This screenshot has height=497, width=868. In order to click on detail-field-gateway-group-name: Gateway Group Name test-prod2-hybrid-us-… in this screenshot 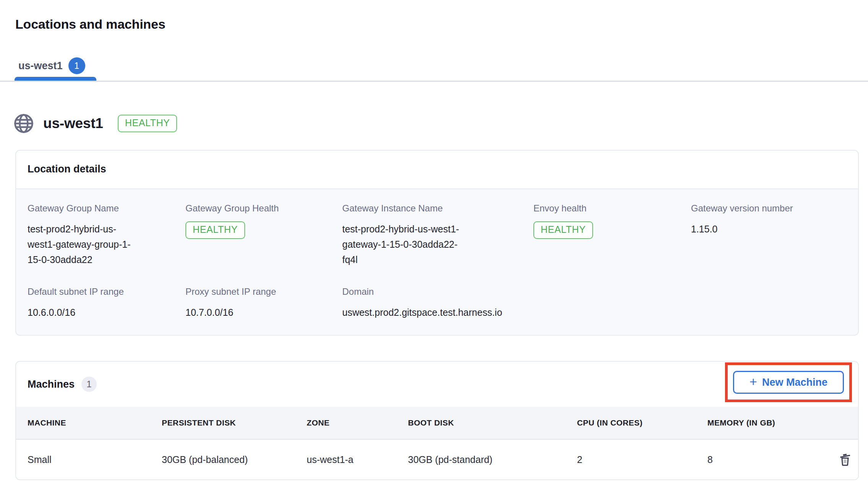, I will do `click(106, 235)`.